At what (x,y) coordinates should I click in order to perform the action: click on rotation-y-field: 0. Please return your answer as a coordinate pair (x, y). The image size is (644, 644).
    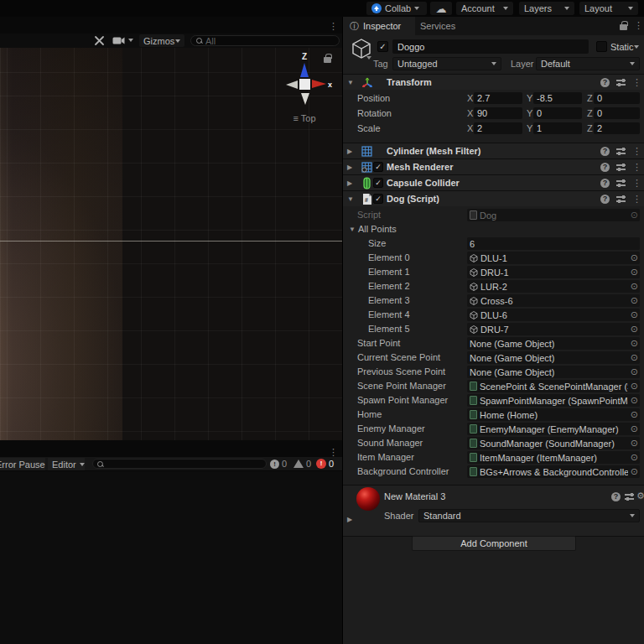
    Looking at the image, I should click on (558, 113).